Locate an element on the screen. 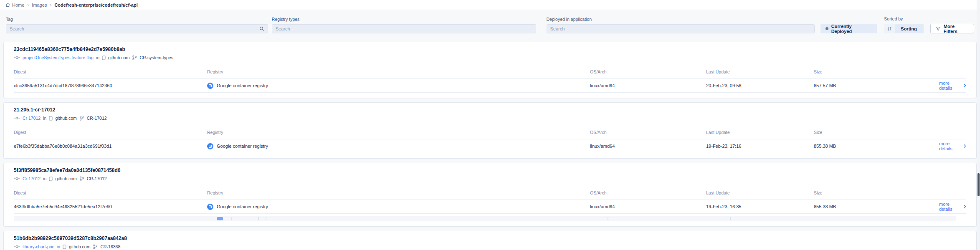 This screenshot has width=980, height=250. currently-deployed-toggle: Currently Deployed is located at coordinates (849, 28).